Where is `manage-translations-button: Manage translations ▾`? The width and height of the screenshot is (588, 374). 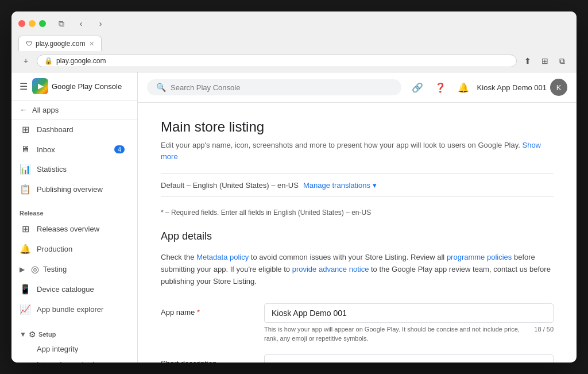 manage-translations-button: Manage translations ▾ is located at coordinates (340, 185).